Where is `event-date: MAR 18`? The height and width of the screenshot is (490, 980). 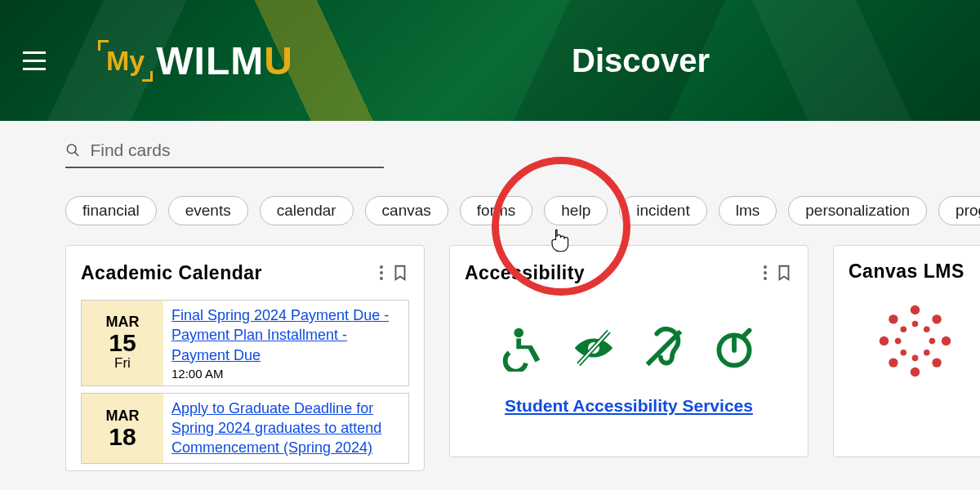 event-date: MAR 18 is located at coordinates (122, 428).